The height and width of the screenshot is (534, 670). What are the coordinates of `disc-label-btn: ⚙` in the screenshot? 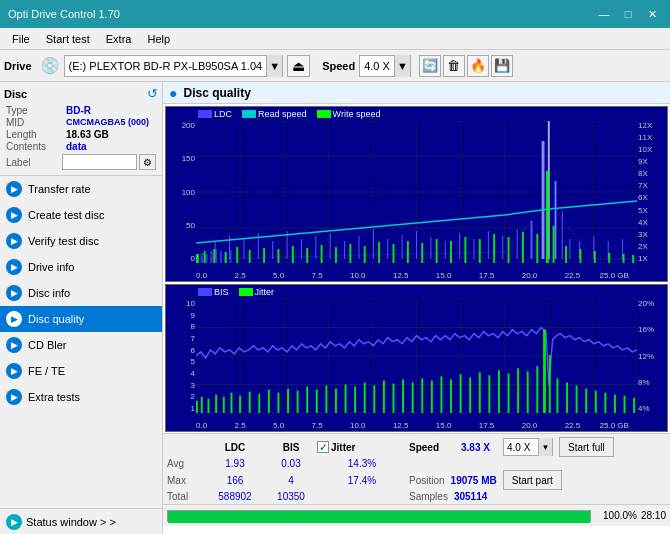 It's located at (148, 162).